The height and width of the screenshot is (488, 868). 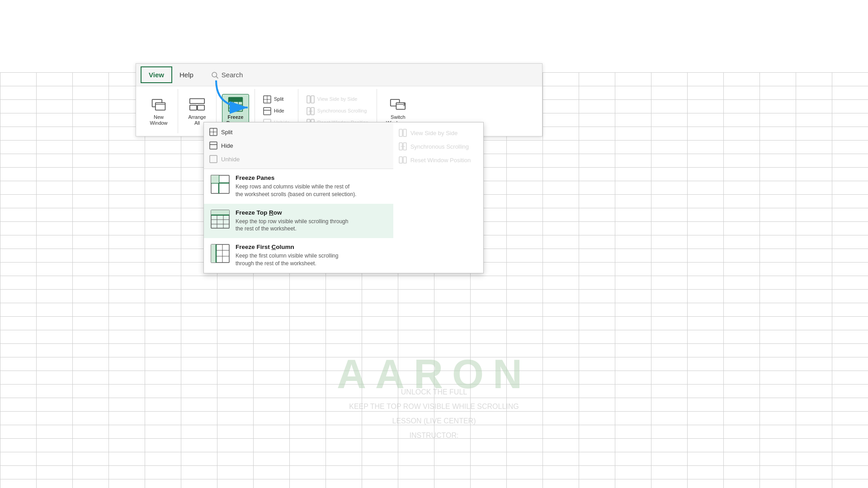 What do you see at coordinates (197, 104) in the screenshot?
I see `arrange-all-icon` at bounding box center [197, 104].